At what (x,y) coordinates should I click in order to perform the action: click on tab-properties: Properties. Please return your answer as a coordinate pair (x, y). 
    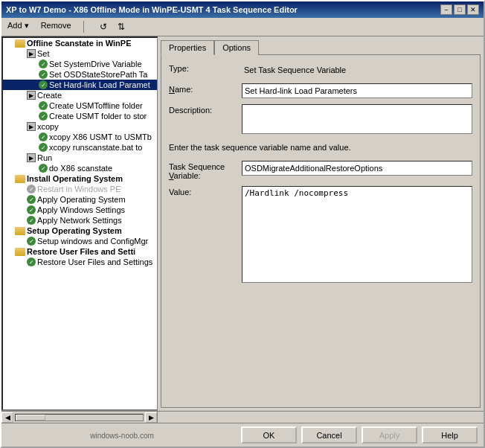
    Looking at the image, I should click on (187, 48).